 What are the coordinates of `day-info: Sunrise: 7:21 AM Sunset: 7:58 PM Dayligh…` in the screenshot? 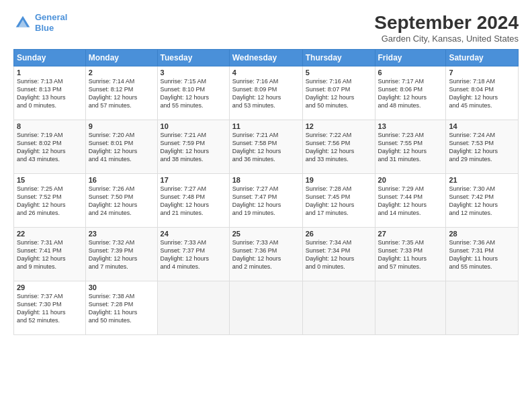 It's located at (266, 148).